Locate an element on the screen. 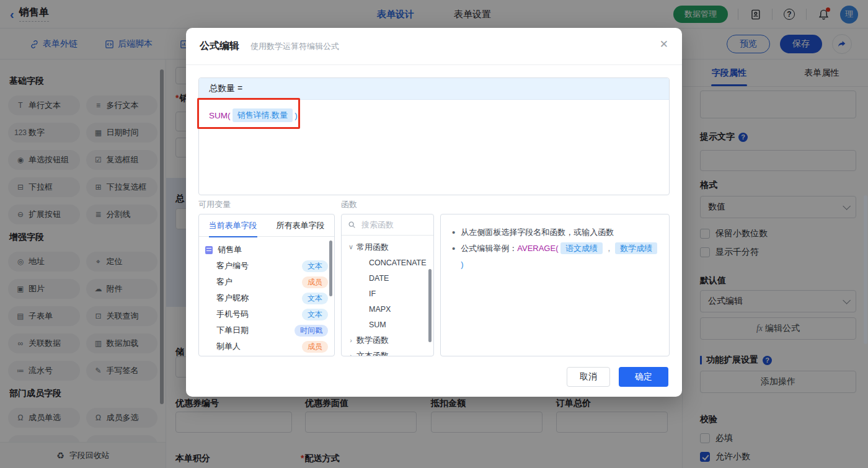 This screenshot has height=468, width=868. function-search-input is located at coordinates (391, 224).